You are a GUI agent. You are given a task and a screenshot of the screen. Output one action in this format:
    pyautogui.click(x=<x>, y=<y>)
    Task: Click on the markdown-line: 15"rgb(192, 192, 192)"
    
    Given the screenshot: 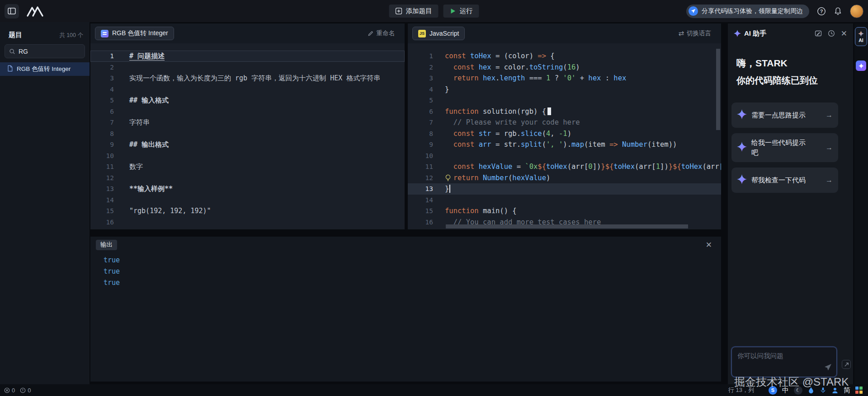 What is the action you would take?
    pyautogui.click(x=248, y=211)
    